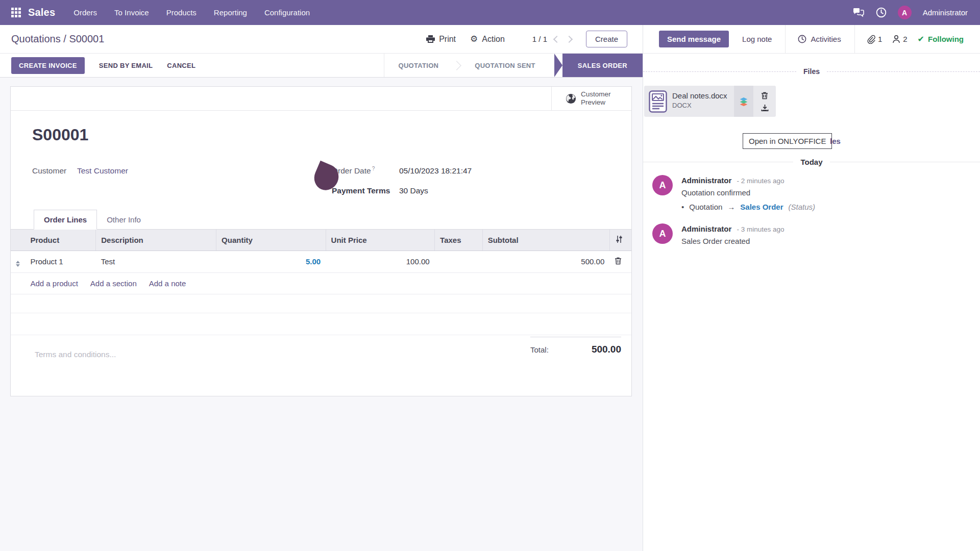 The height and width of the screenshot is (551, 980). Describe the element at coordinates (540, 39) in the screenshot. I see `pager-value: 1 / 1` at that location.